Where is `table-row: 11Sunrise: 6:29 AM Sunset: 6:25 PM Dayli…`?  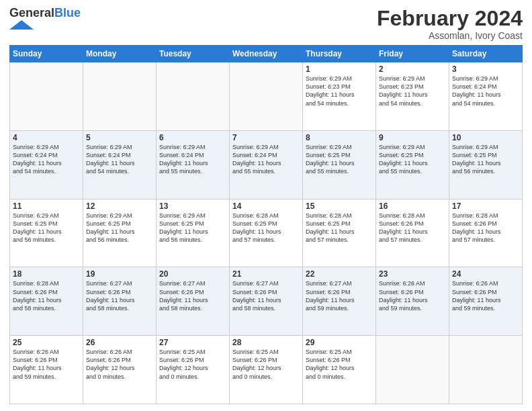
table-row: 11Sunrise: 6:29 AM Sunset: 6:25 PM Dayli… is located at coordinates (47, 233).